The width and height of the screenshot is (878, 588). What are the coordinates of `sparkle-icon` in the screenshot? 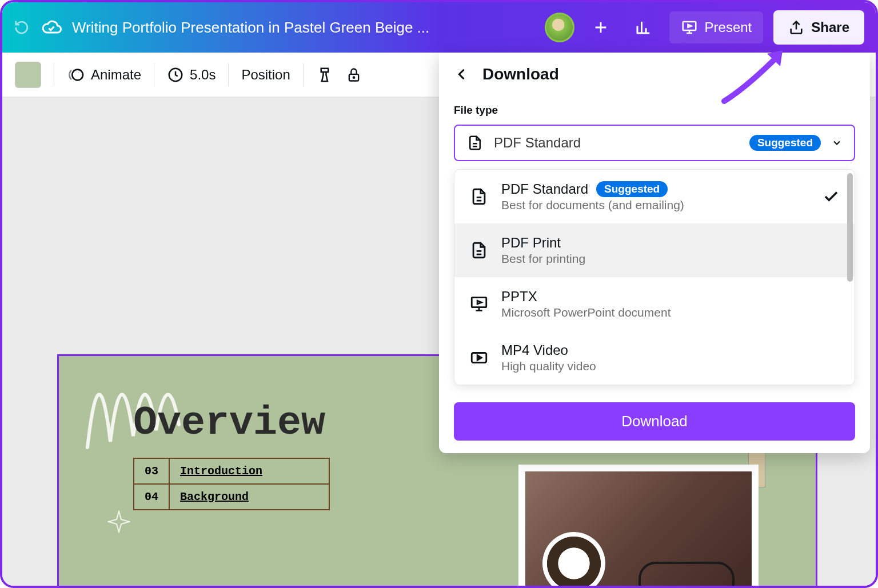 It's located at (119, 522).